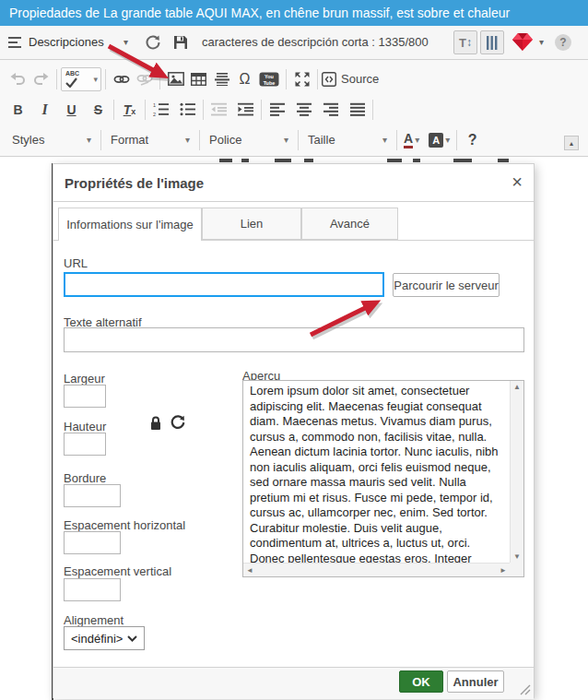 This screenshot has height=700, width=588. I want to click on table-icon, so click(199, 79).